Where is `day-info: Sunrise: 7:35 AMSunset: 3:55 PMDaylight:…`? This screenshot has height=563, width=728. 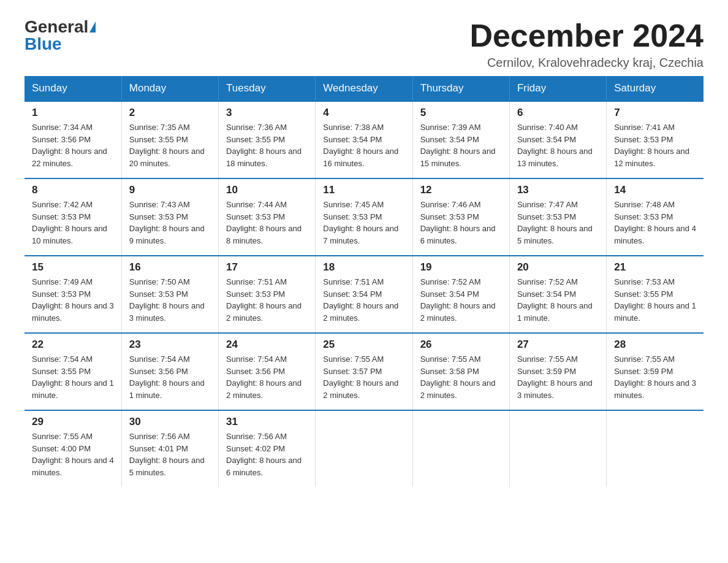 day-info: Sunrise: 7:35 AMSunset: 3:55 PMDaylight:… is located at coordinates (170, 145).